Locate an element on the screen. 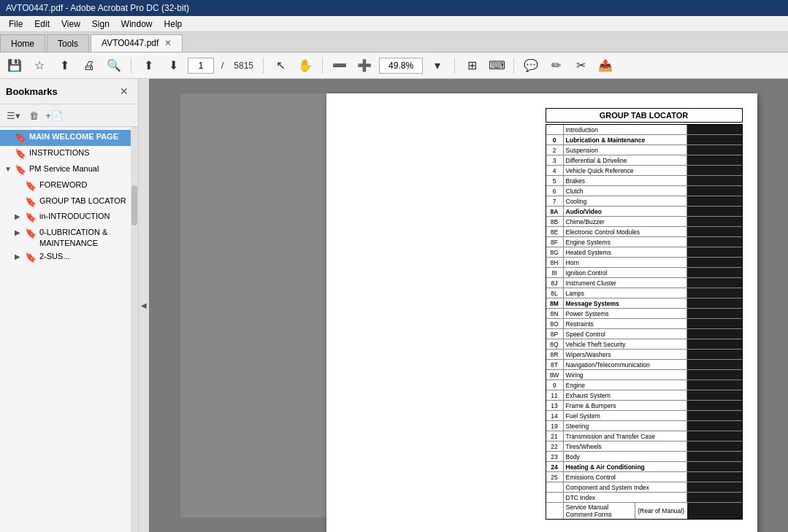 The width and height of the screenshot is (788, 532). table-row: 5 Brakes is located at coordinates (644, 181).